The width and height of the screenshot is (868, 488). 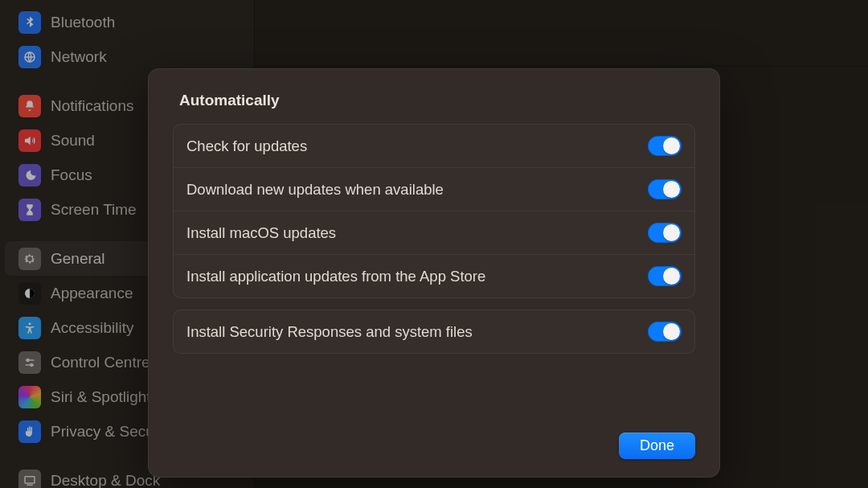 I want to click on sidebar-item-label: Desktop & Dock, so click(x=105, y=481).